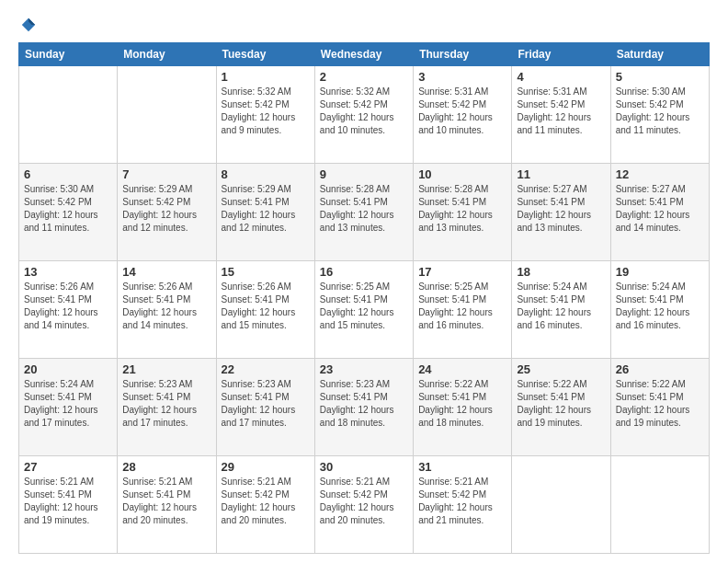  What do you see at coordinates (265, 408) in the screenshot?
I see `calendar-cell: 22Sunrise: 5:23 AM Sunset: 5:41 PM Dayli…` at bounding box center [265, 408].